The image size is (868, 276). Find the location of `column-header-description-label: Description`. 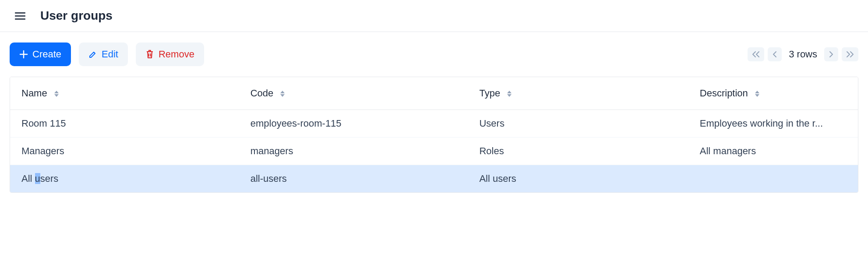

column-header-description-label: Description is located at coordinates (724, 93).